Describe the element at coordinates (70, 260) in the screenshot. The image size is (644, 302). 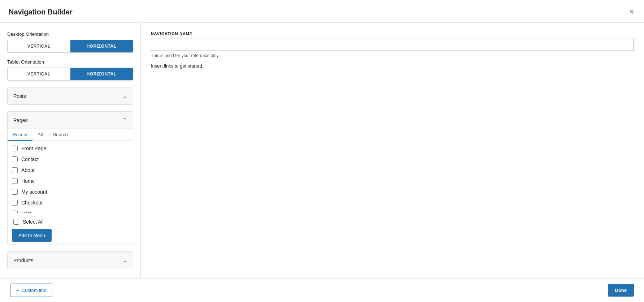
I see `products-accordion-header: Products ⌄` at that location.